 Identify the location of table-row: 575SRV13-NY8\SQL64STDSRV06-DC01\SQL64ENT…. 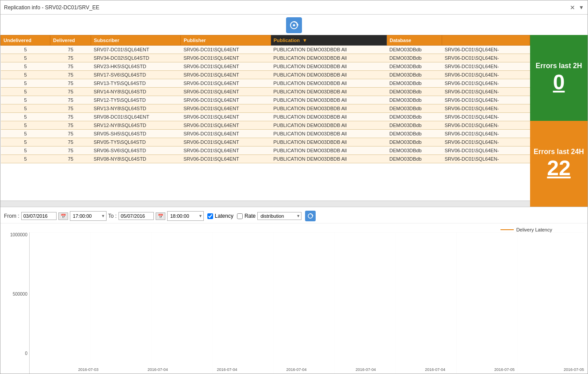
(265, 109).